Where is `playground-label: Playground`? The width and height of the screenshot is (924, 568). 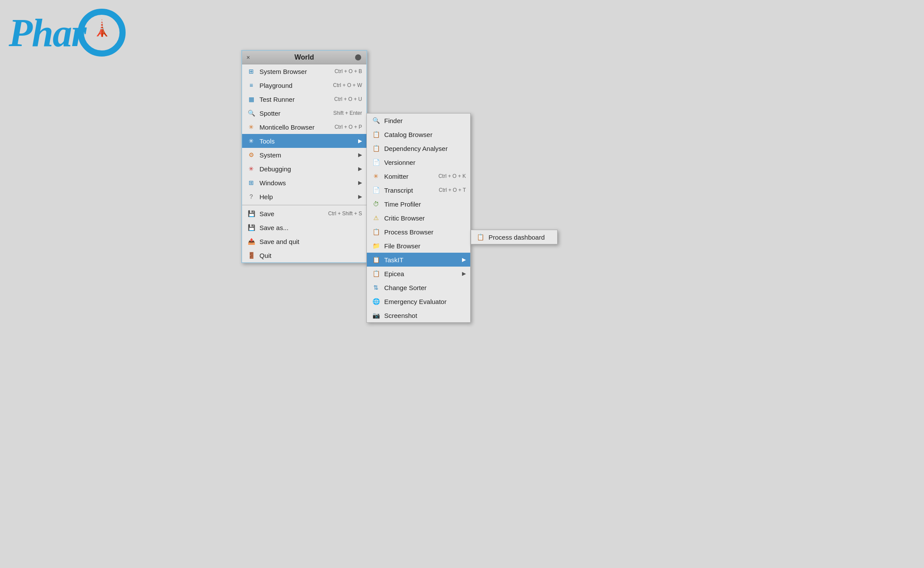
playground-label: Playground is located at coordinates (276, 85).